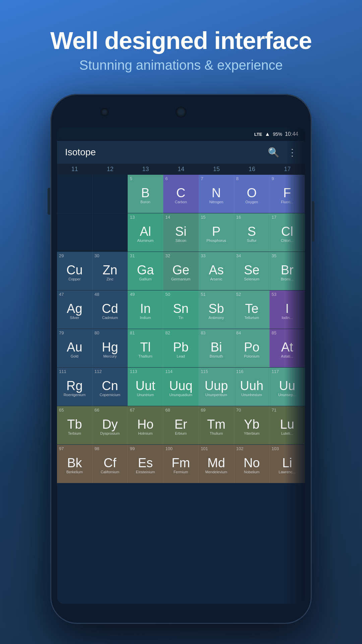 This screenshot has height=644, width=362. I want to click on element-cell: 9FFluori..., so click(287, 194).